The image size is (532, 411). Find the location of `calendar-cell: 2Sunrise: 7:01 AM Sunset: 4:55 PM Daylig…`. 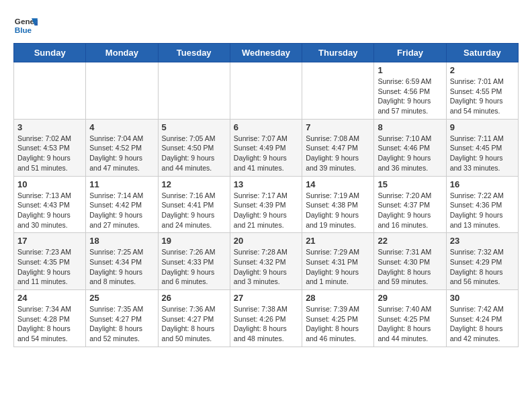

calendar-cell: 2Sunrise: 7:01 AM Sunset: 4:55 PM Daylig… is located at coordinates (482, 91).